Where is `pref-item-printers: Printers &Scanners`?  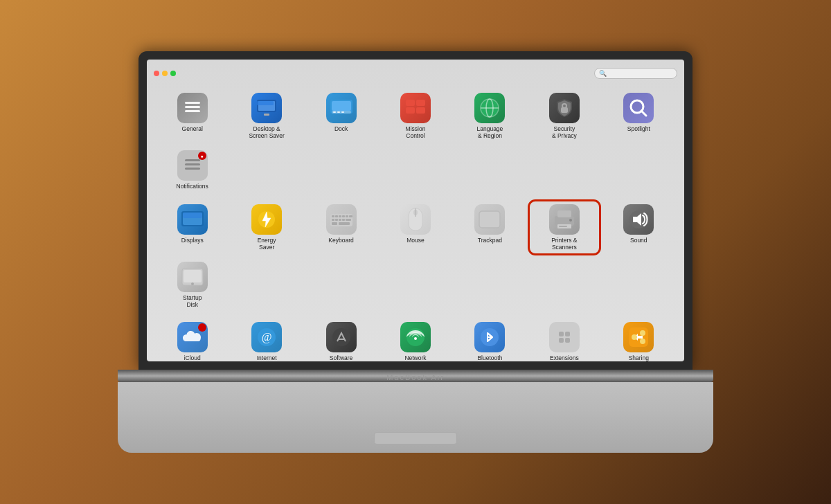
pref-item-printers: Printers &Scanners is located at coordinates (564, 227).